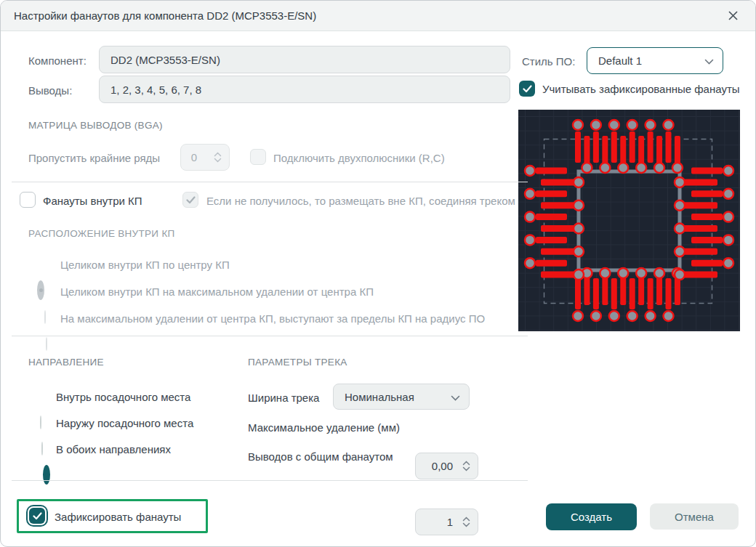  What do you see at coordinates (359, 158) in the screenshot?
I see `connect-two-pin-label: Подключить двухполюсники (R,C)` at bounding box center [359, 158].